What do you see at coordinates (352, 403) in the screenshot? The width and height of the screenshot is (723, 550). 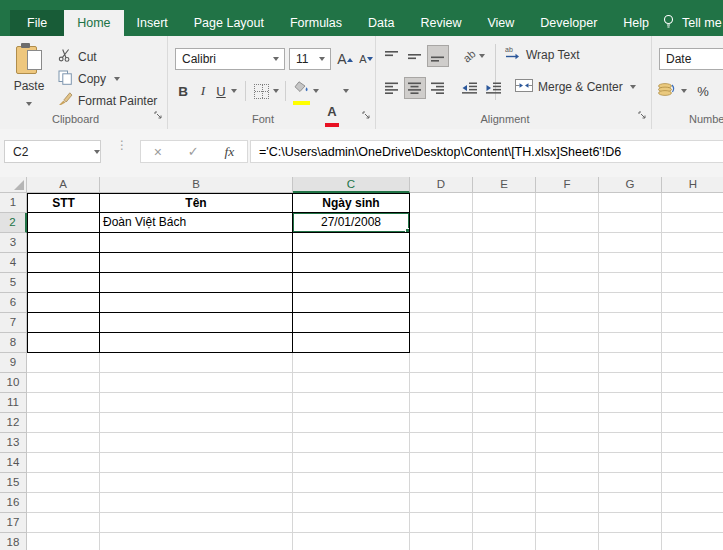 I see `cell-C11` at bounding box center [352, 403].